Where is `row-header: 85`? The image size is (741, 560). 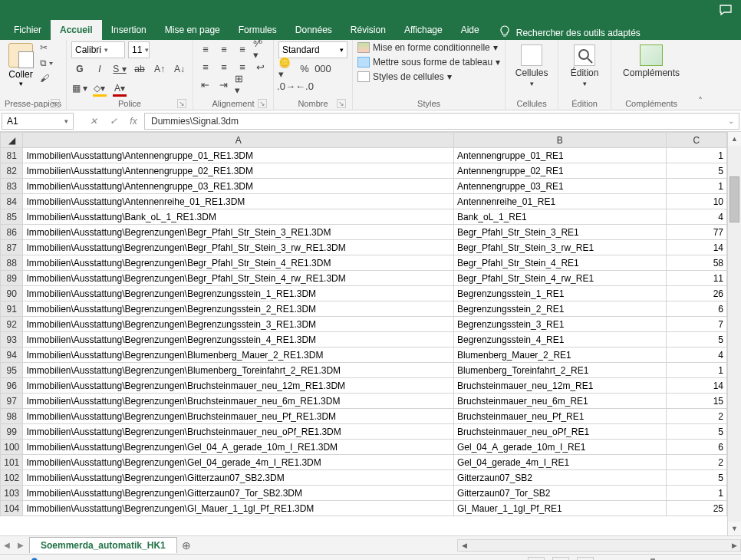 row-header: 85 is located at coordinates (12, 217).